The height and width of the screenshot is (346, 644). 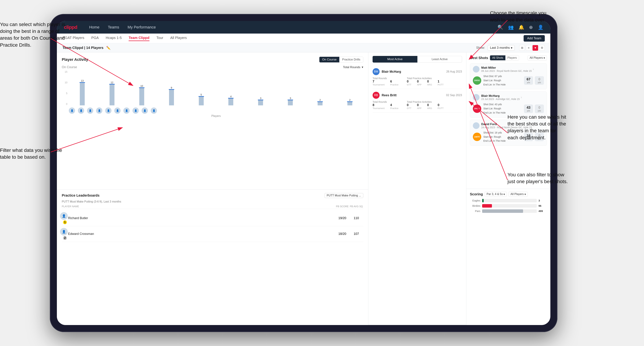 What do you see at coordinates (65, 234) in the screenshot?
I see `lb-rank-2: 👤 2` at bounding box center [65, 234].